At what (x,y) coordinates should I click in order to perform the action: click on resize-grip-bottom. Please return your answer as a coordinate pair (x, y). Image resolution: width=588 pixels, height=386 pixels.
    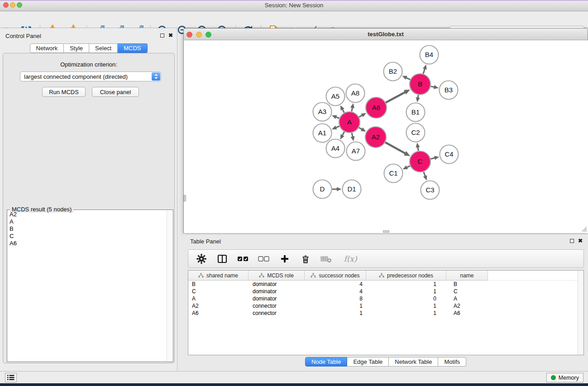
    Looking at the image, I should click on (386, 232).